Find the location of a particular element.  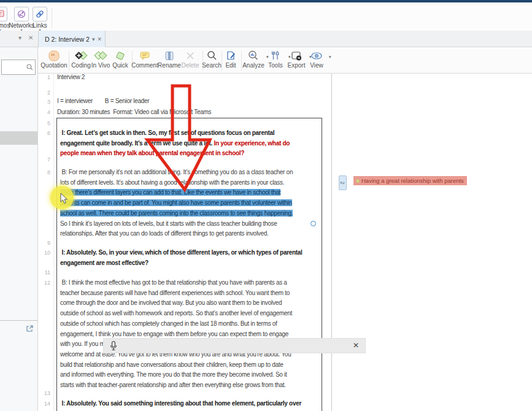

tab-interview-2: D 2: Interview 2 ▾ ✕ is located at coordinates (72, 39).